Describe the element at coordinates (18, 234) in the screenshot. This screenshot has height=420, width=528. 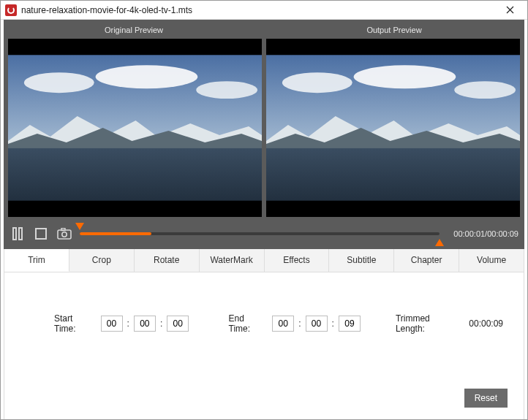
I see `pause-icon` at that location.